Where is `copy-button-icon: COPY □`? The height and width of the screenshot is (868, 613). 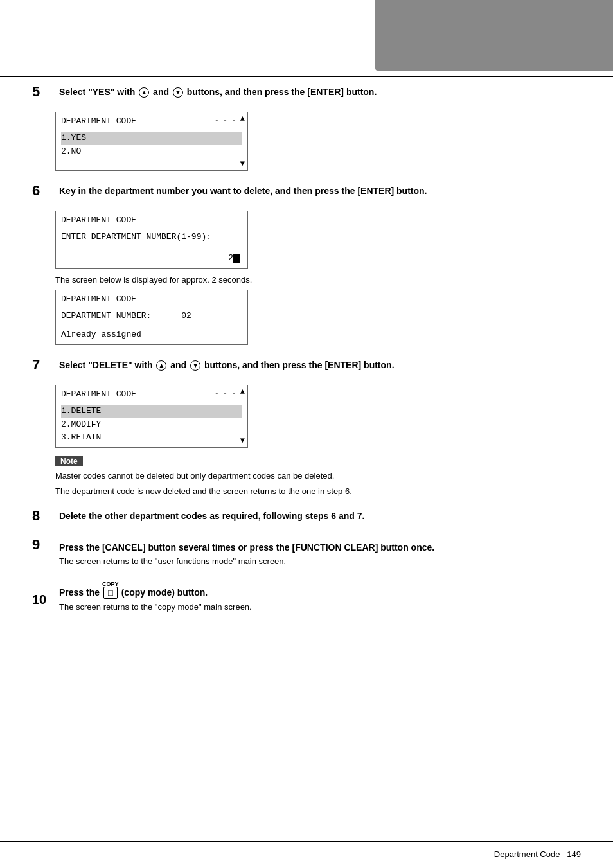 copy-button-icon: COPY □ is located at coordinates (111, 593).